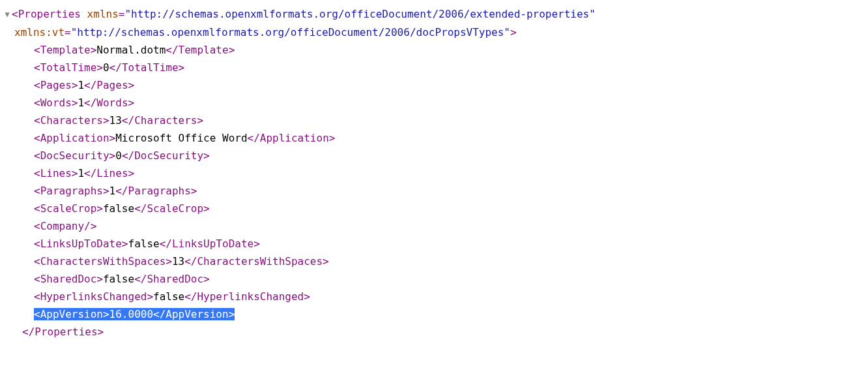  What do you see at coordinates (7, 14) in the screenshot?
I see `collapse-arrow-icon: ▼` at bounding box center [7, 14].